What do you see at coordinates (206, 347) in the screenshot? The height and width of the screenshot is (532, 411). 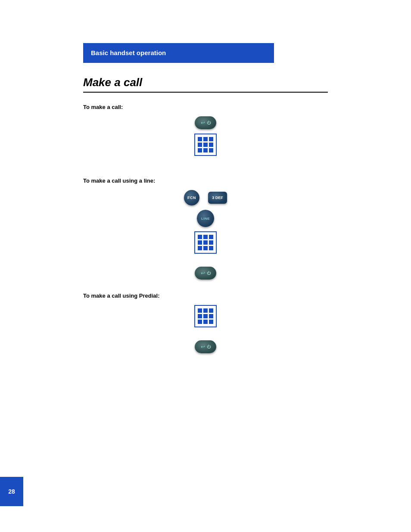 I see `call-button-step3: ↩ ⏻` at bounding box center [206, 347].